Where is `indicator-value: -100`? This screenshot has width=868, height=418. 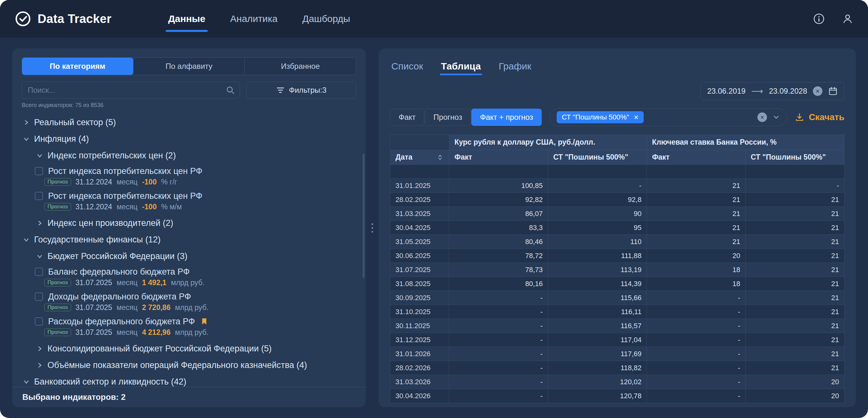
indicator-value: -100 is located at coordinates (150, 207).